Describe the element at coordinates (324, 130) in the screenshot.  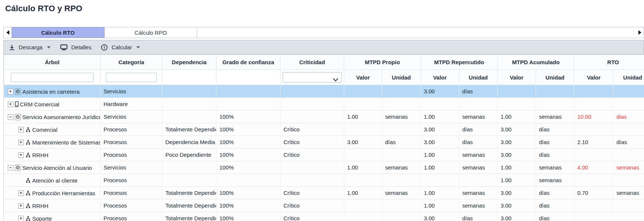
I see `table-row: +ComercialProcesosTotalmente Dependiente…` at that location.